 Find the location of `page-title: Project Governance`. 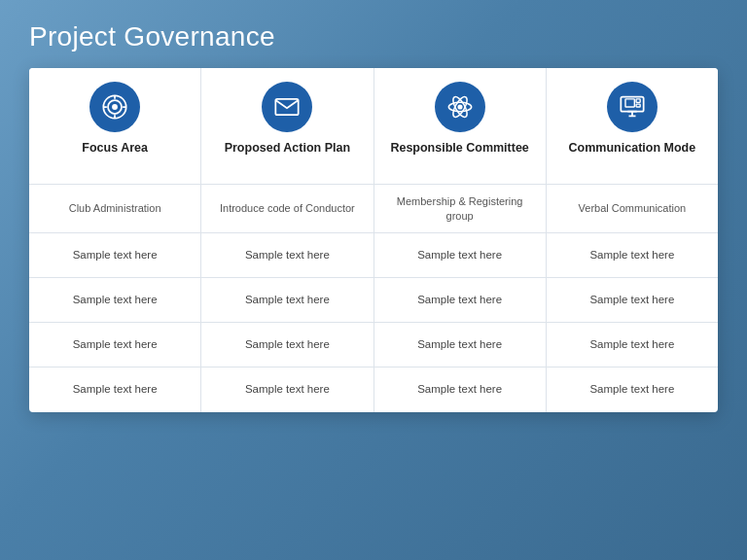

page-title: Project Governance is located at coordinates (374, 34).